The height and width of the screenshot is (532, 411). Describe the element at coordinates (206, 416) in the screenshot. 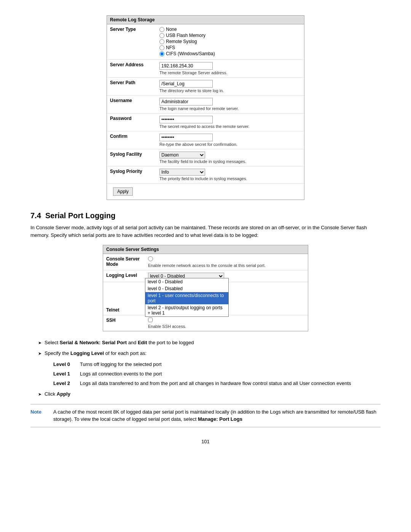

I see `note-box: Note A cache of the most recent 8K of lo…` at that location.